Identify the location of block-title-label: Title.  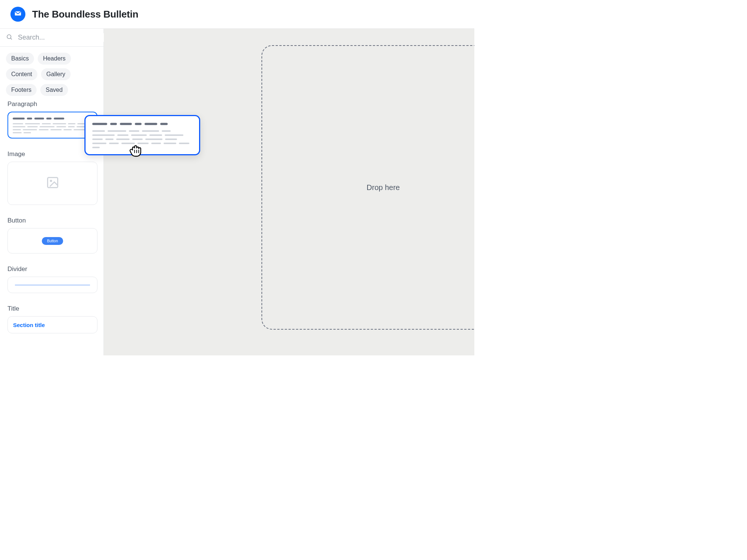
(52, 309).